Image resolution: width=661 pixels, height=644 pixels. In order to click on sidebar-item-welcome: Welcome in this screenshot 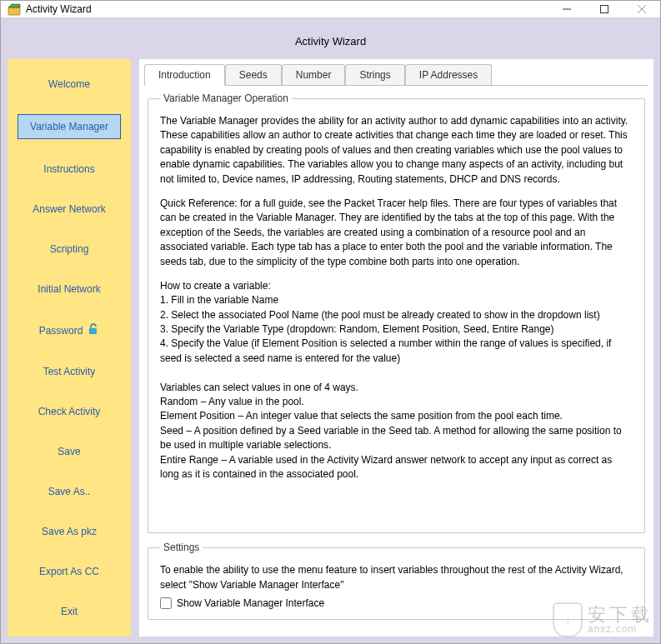, I will do `click(69, 84)`.